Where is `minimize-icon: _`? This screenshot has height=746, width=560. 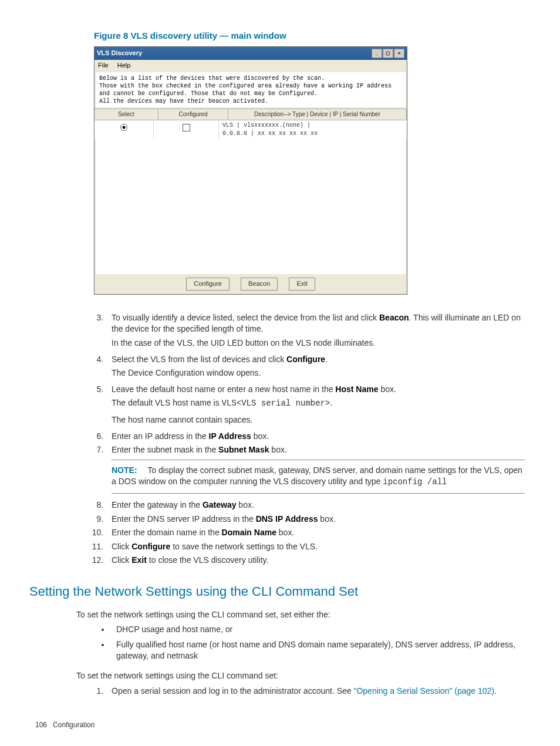
minimize-icon: _ is located at coordinates (377, 53).